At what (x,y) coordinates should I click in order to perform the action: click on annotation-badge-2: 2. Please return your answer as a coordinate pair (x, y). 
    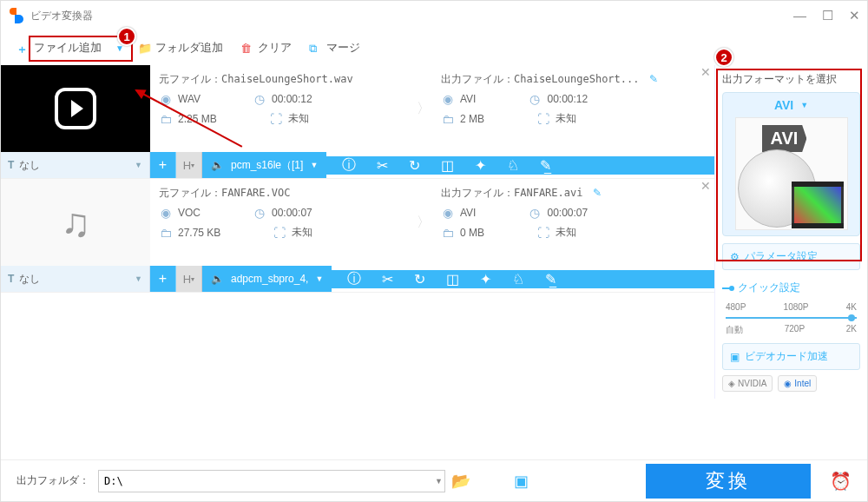
    Looking at the image, I should click on (724, 57).